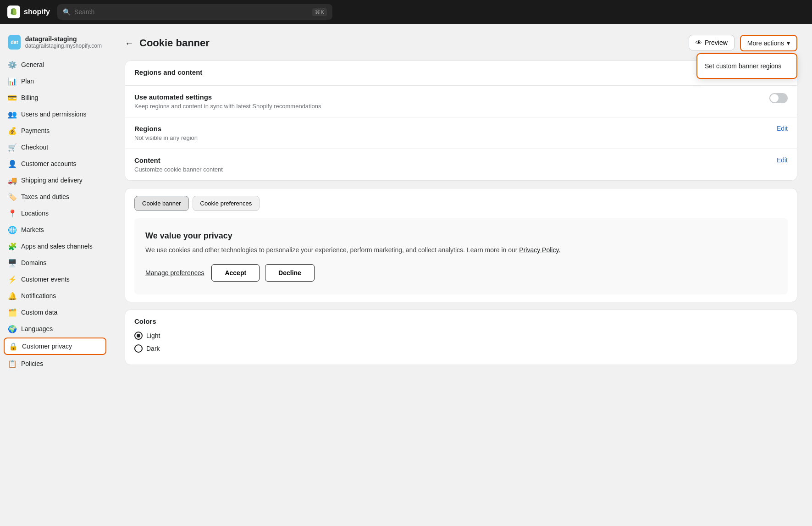  I want to click on more-actions-dropdown: Set custom banner regions, so click(747, 66).